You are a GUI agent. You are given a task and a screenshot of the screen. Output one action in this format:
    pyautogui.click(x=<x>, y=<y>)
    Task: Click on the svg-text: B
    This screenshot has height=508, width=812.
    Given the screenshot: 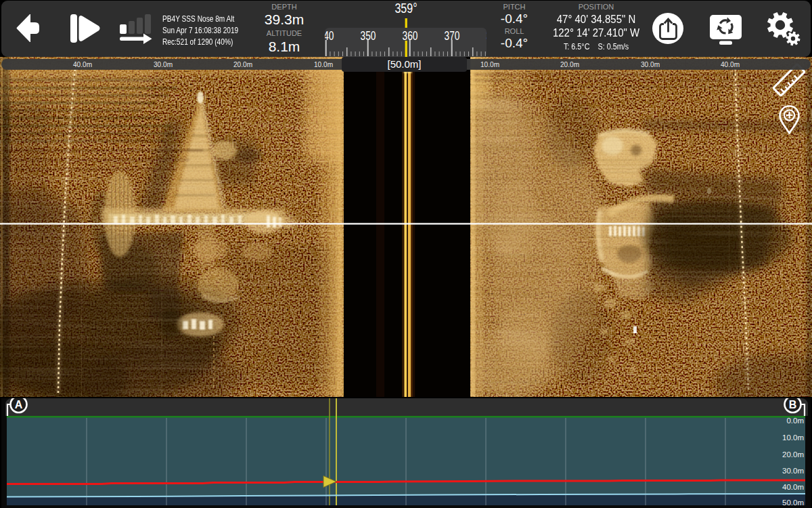 What is the action you would take?
    pyautogui.click(x=793, y=405)
    